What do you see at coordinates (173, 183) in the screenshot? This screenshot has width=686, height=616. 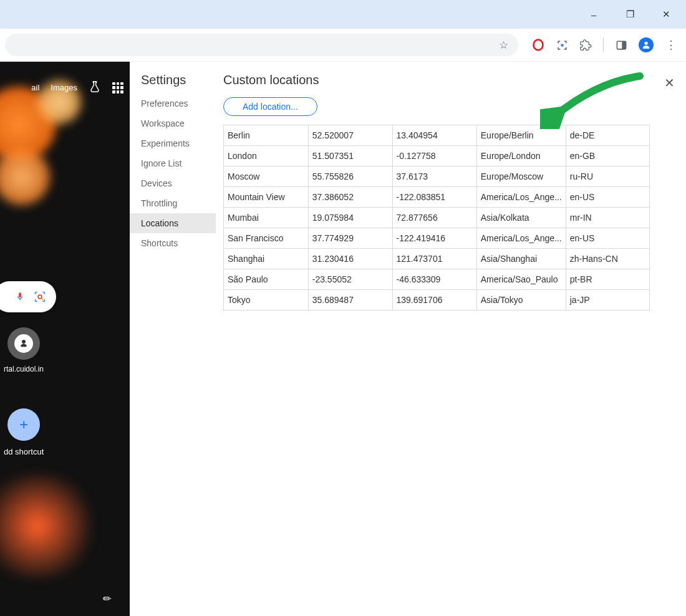 I see `sidebar-item-devices: Devices` at bounding box center [173, 183].